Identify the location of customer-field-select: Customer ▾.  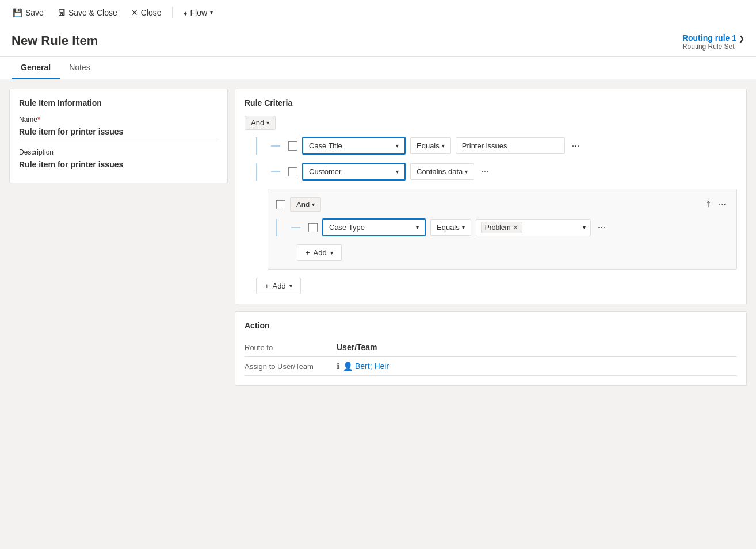
(354, 171).